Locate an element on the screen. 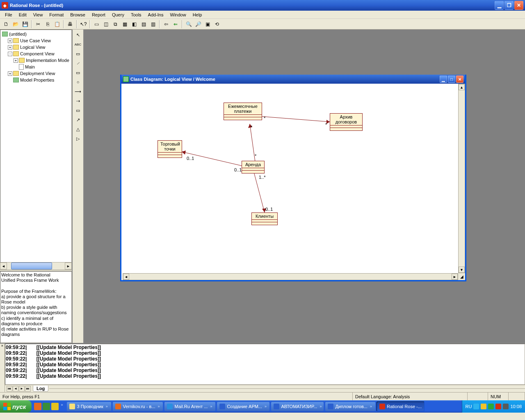 The image size is (525, 420). tree-item: +Implementation Mode is located at coordinates (36, 60).